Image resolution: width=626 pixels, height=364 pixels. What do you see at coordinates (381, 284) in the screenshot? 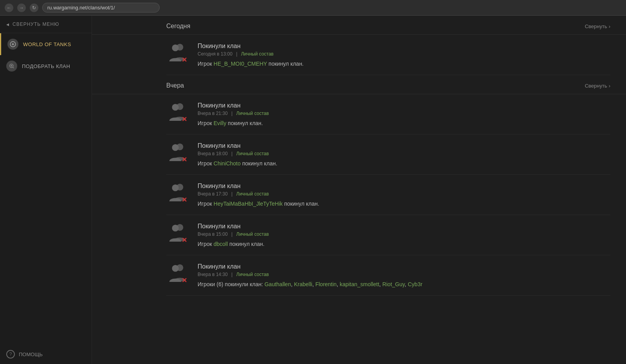
I see `sep4: ,` at bounding box center [381, 284].